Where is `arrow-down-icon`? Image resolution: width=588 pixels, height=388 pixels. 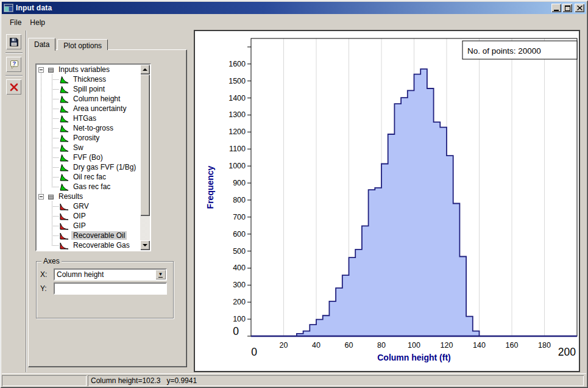 arrow-down-icon is located at coordinates (145, 245).